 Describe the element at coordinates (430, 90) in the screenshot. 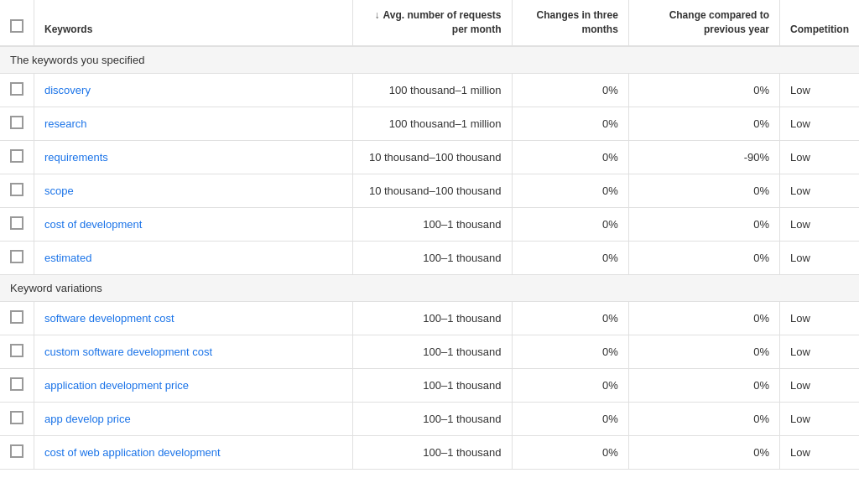

I see `table-row: discovery100 thousand–1 million0%0%Low` at that location.